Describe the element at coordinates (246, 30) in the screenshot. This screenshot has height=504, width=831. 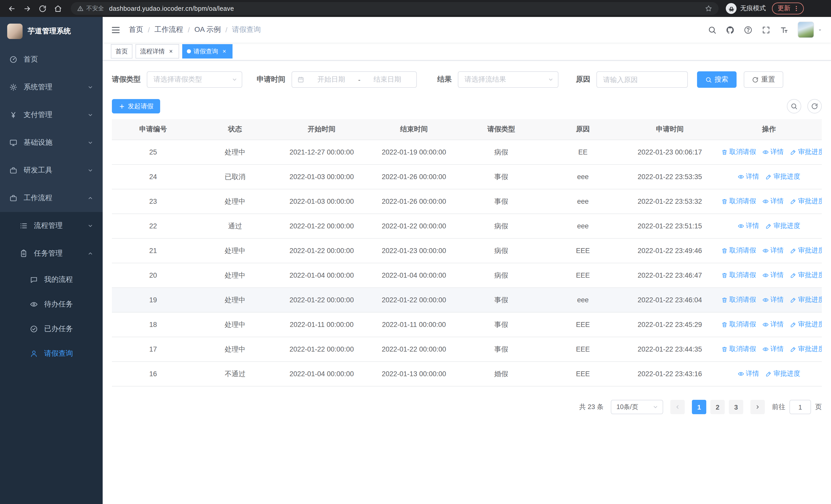
I see `breadcrumb-item: 请假查询` at that location.